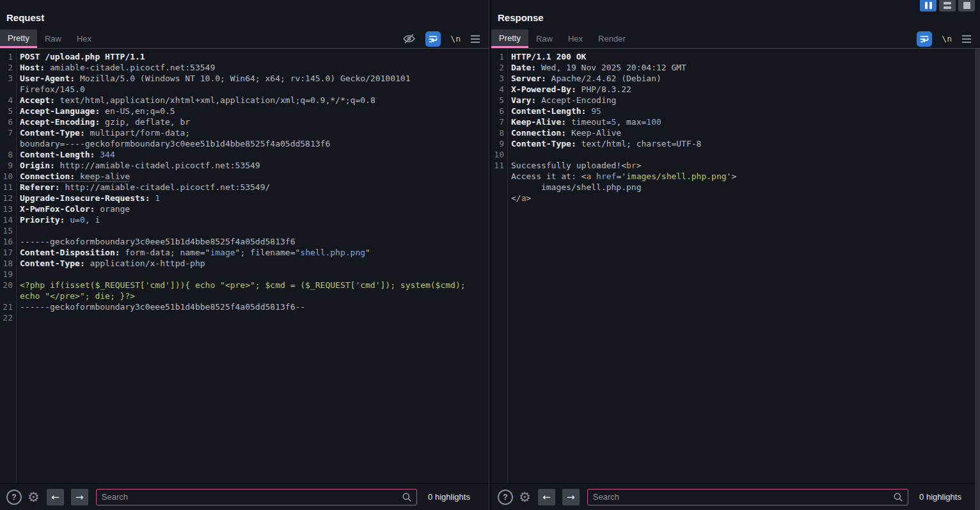 This screenshot has width=980, height=510. Describe the element at coordinates (249, 497) in the screenshot. I see `request-search-input` at that location.